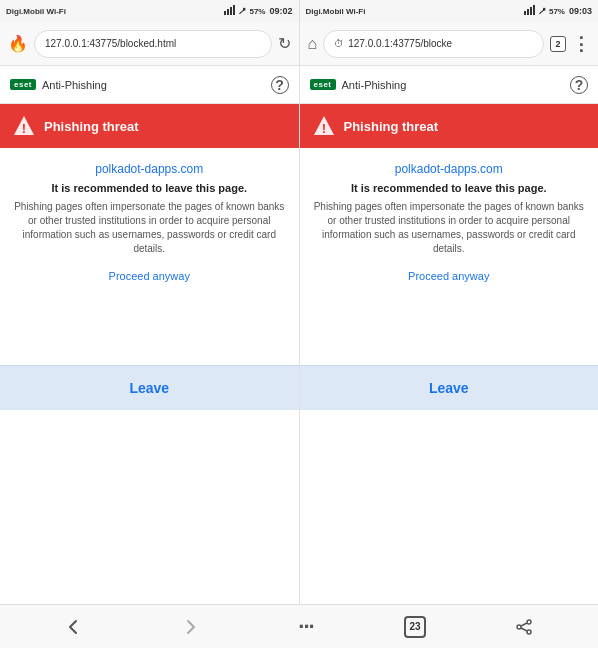  I want to click on bottom-nav: ··· 23, so click(299, 626).